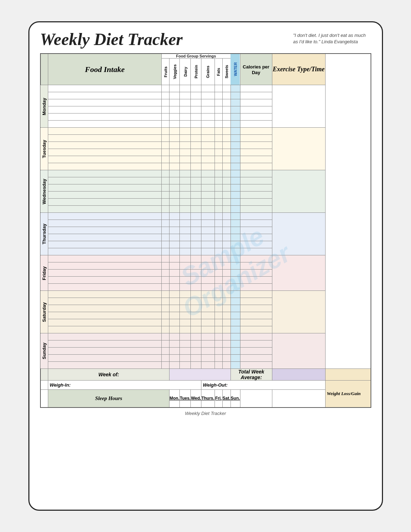 This screenshot has height=532, width=411. Describe the element at coordinates (226, 399) in the screenshot. I see `sleep-sat: Sat.` at that location.